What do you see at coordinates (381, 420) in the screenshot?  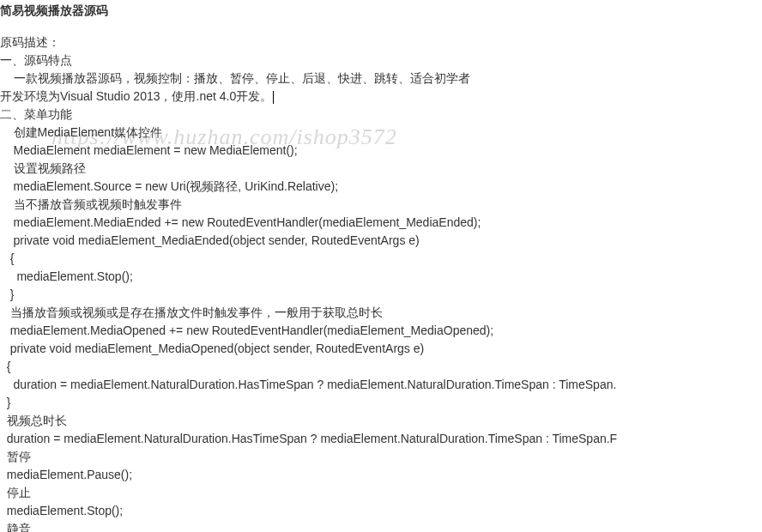 I see `code-line: 视频总时长` at bounding box center [381, 420].